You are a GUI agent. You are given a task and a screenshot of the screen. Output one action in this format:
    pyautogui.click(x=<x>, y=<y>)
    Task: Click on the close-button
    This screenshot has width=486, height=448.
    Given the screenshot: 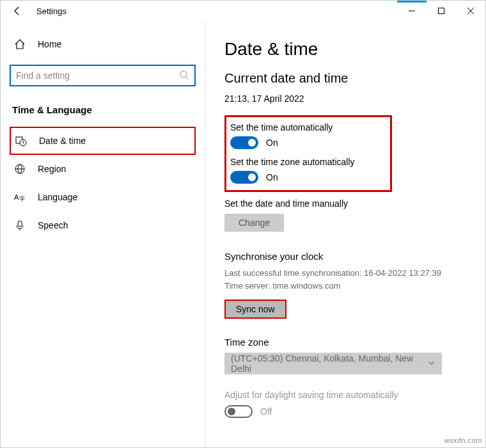 What is the action you would take?
    pyautogui.click(x=471, y=11)
    